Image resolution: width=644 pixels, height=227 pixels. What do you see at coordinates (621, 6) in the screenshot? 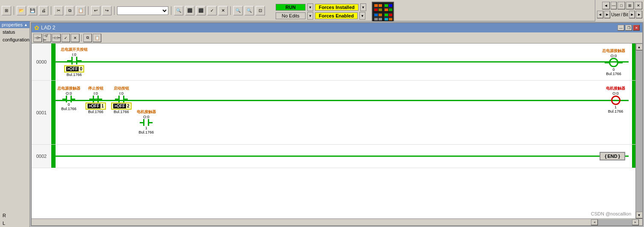
I see `maximize-top-btn: □` at bounding box center [621, 6].